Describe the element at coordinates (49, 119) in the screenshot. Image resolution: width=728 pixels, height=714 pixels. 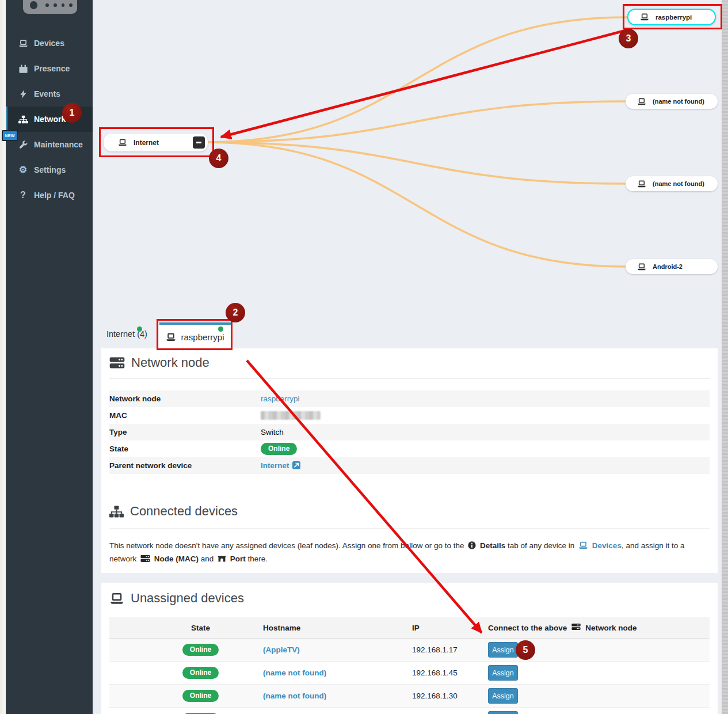
I see `sidebar-item-label: Network` at that location.